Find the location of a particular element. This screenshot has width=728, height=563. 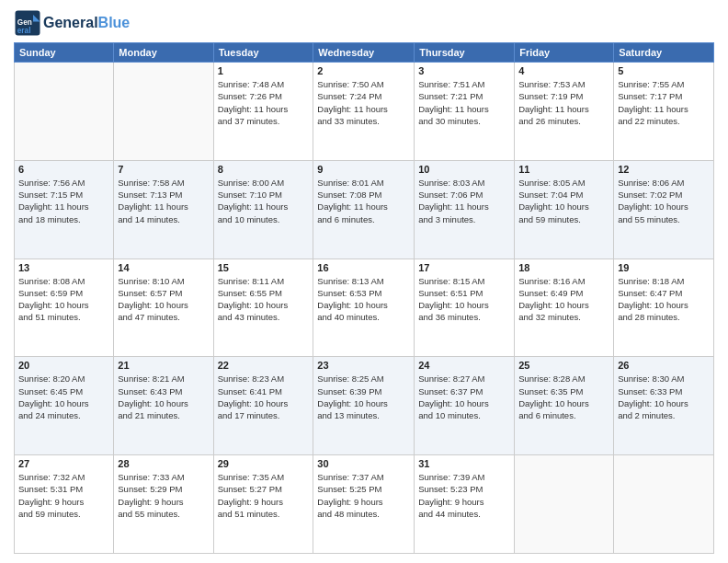

day-of-week-saturday: Saturday is located at coordinates (664, 53).